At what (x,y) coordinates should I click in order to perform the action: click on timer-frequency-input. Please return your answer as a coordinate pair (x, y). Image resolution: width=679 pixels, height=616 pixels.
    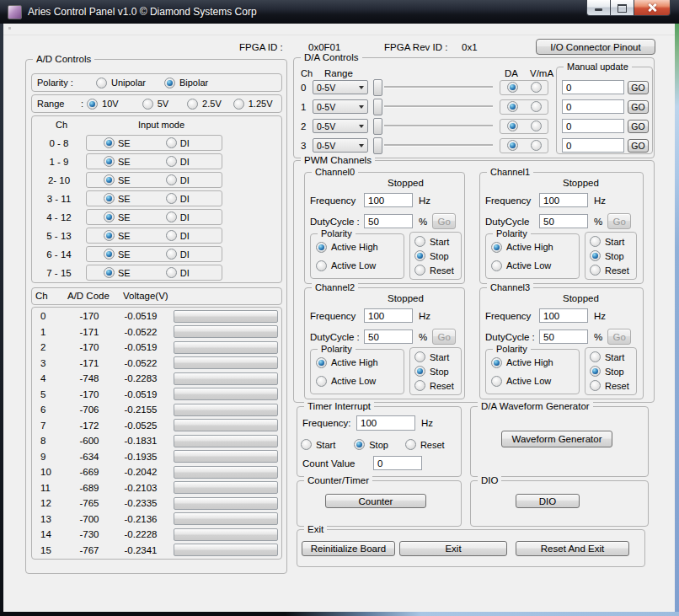
    Looking at the image, I should click on (386, 423).